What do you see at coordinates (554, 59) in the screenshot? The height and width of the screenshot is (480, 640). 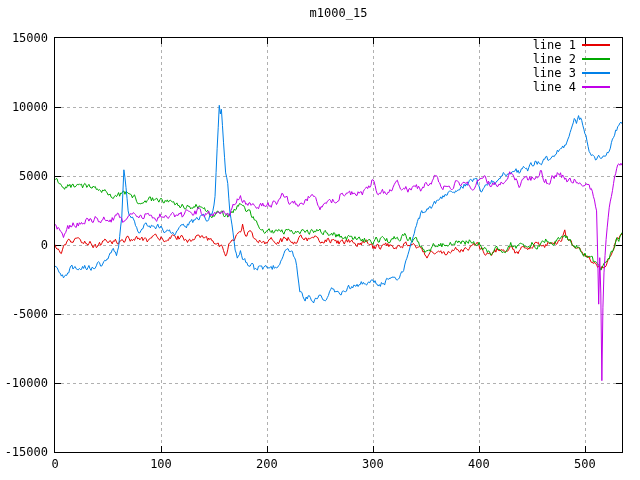 I see `legend-label: line 2` at bounding box center [554, 59].